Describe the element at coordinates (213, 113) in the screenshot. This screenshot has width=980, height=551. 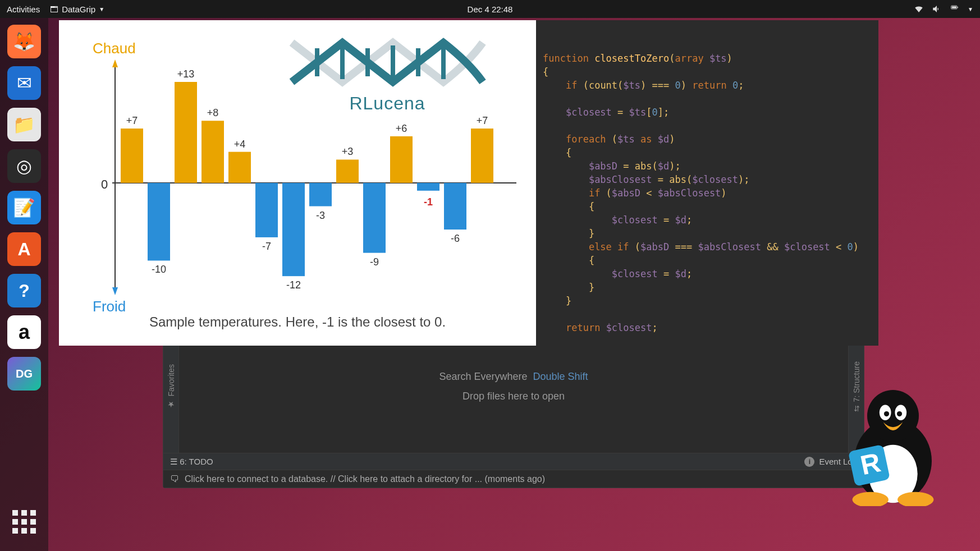
I see `bar-label-3: +8` at that location.